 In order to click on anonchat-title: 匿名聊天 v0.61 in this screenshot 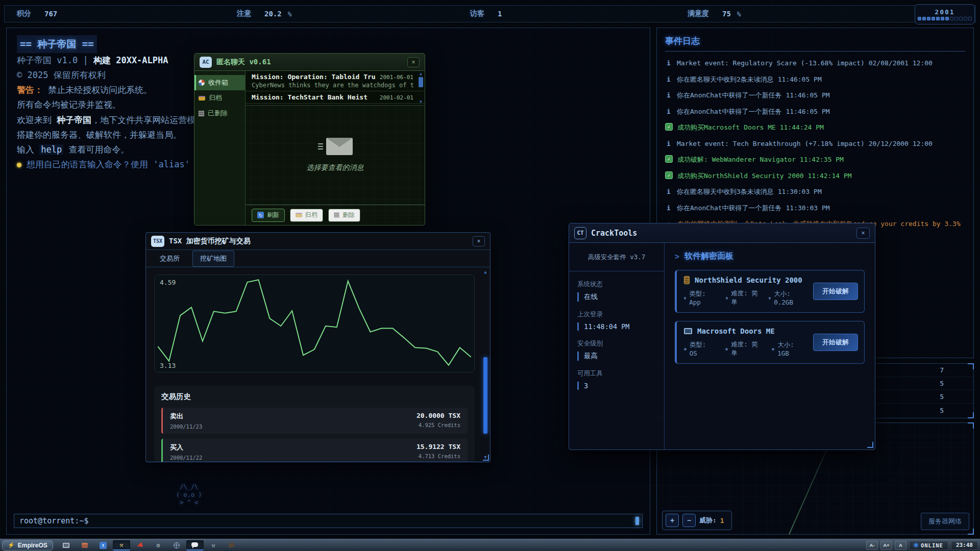, I will do `click(244, 62)`.